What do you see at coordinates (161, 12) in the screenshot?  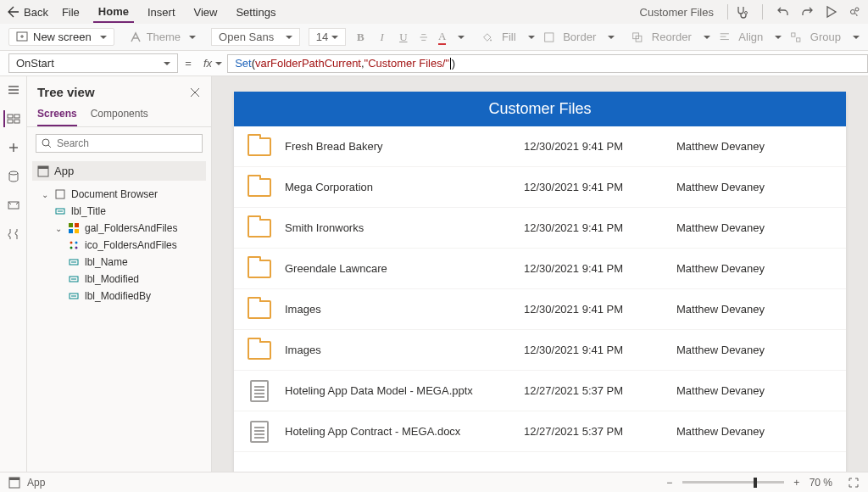 I see `menu-insert: Insert` at bounding box center [161, 12].